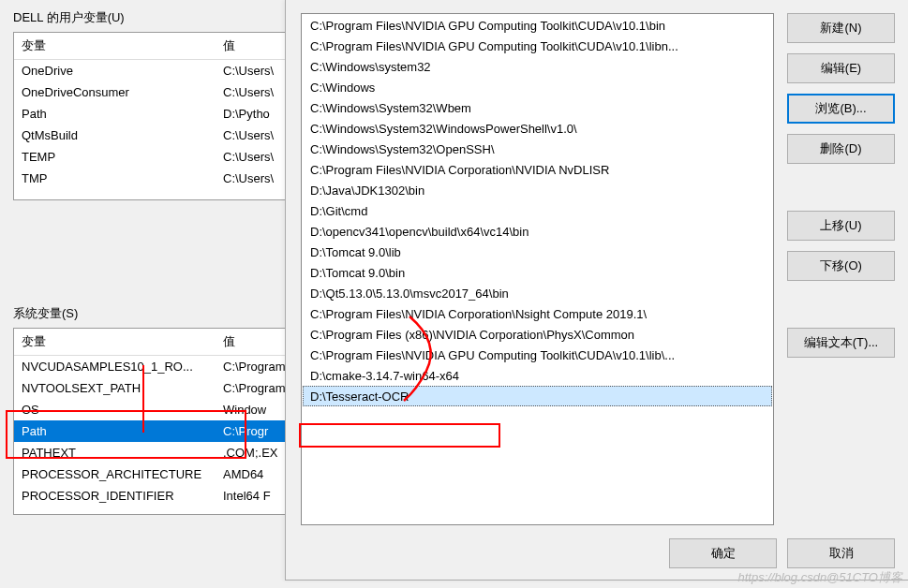  I want to click on list-item: D:\cmake-3.14.7-win64-x64, so click(538, 375).